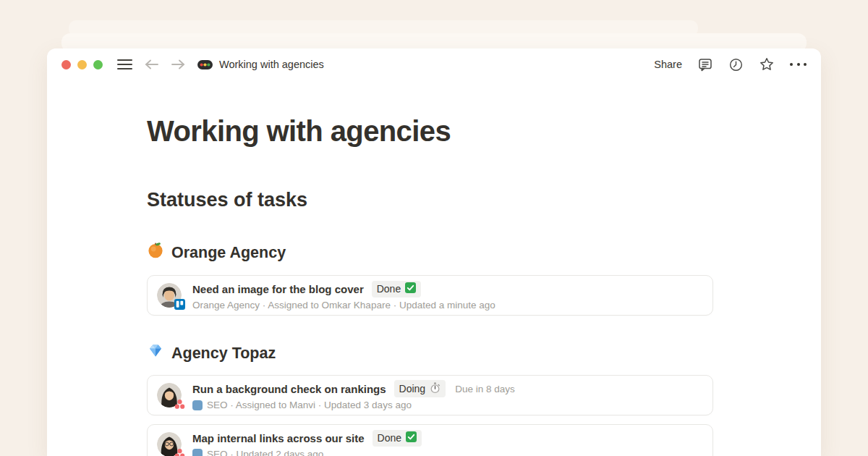  What do you see at coordinates (705, 64) in the screenshot?
I see `comments-icon` at bounding box center [705, 64].